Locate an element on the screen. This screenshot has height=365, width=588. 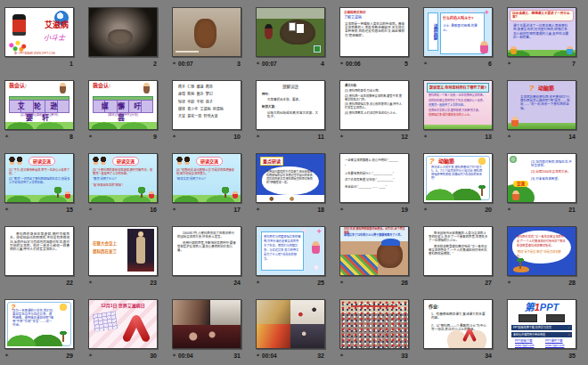
slide-24-thumbnail: 2000年7月,小恩科西参加了在南非举行的国际艾滋病大会,并在会上发言。他用纤弱… is located at coordinates (207, 251).